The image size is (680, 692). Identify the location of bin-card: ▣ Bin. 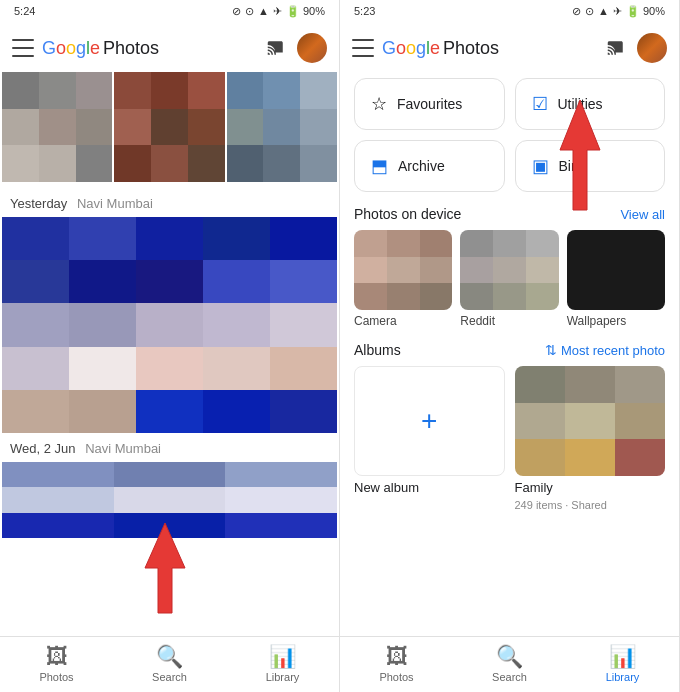
(590, 166).